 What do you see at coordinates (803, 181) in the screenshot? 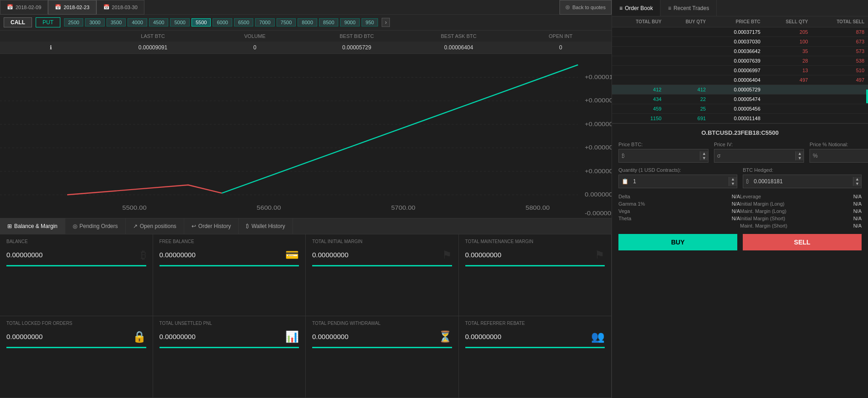
I see `btc-hedged-input` at bounding box center [803, 181].